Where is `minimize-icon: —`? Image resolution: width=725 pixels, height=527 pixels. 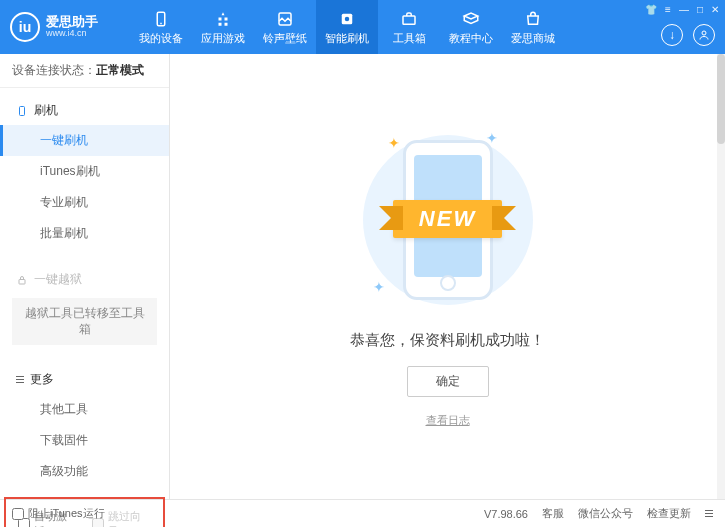
minimize-icon: — is located at coordinates (684, 10).